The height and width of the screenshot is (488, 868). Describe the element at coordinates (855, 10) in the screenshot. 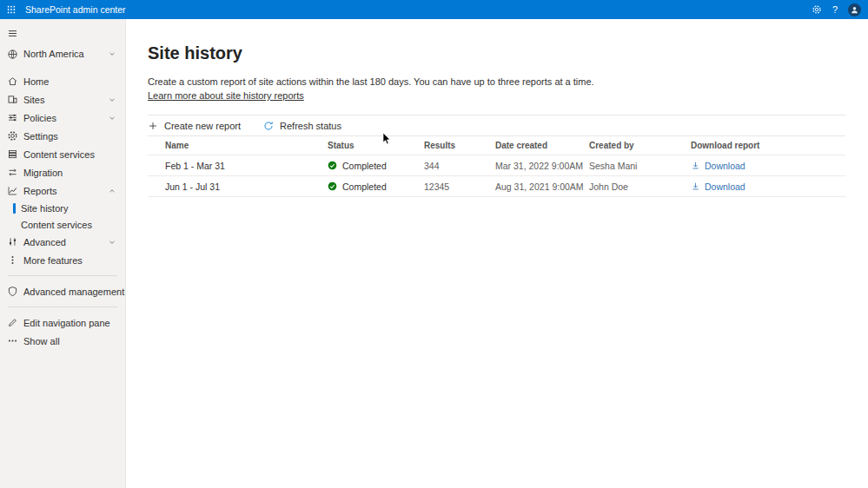

I see `person-icon` at that location.